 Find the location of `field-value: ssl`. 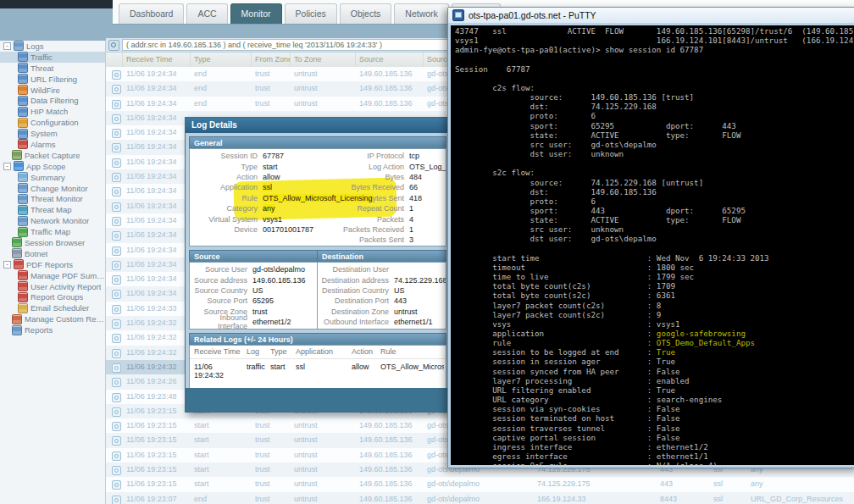

field-value: ssl is located at coordinates (268, 187).